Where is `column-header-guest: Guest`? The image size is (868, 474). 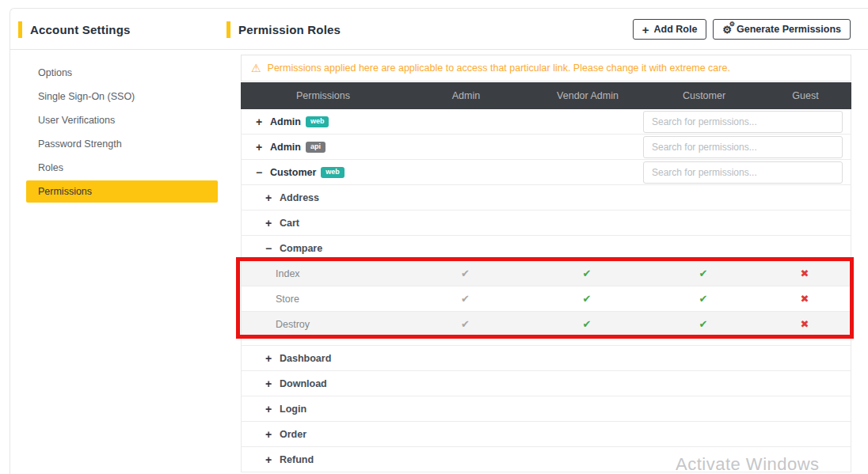
column-header-guest: Guest is located at coordinates (805, 96).